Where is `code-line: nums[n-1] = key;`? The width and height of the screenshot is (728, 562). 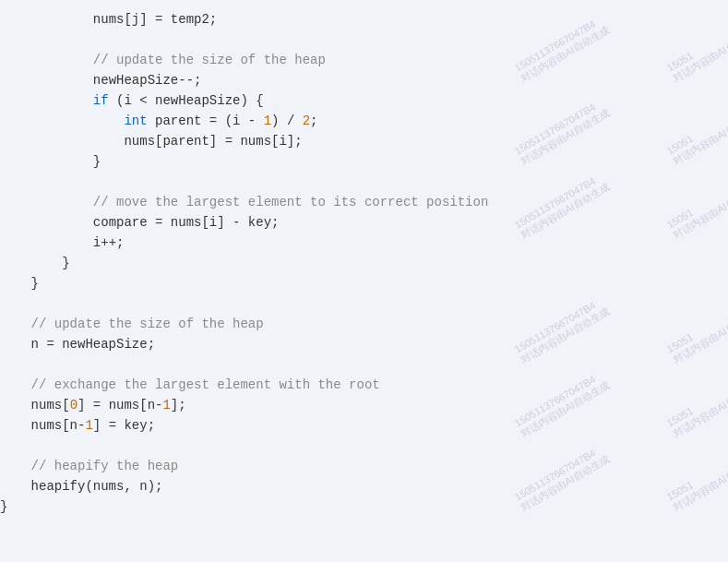 code-line: nums[n-1] = key; is located at coordinates (364, 425).